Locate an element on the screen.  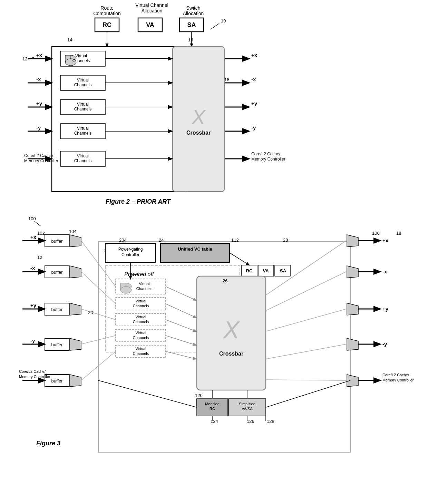
svg-text: Computation is located at coordinates (107, 13).